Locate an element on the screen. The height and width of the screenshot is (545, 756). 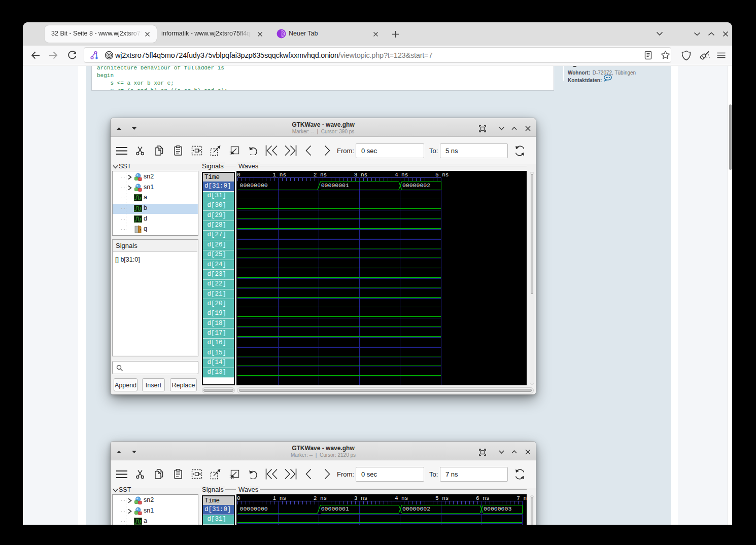
svg-text: 00000003 is located at coordinates (497, 509).